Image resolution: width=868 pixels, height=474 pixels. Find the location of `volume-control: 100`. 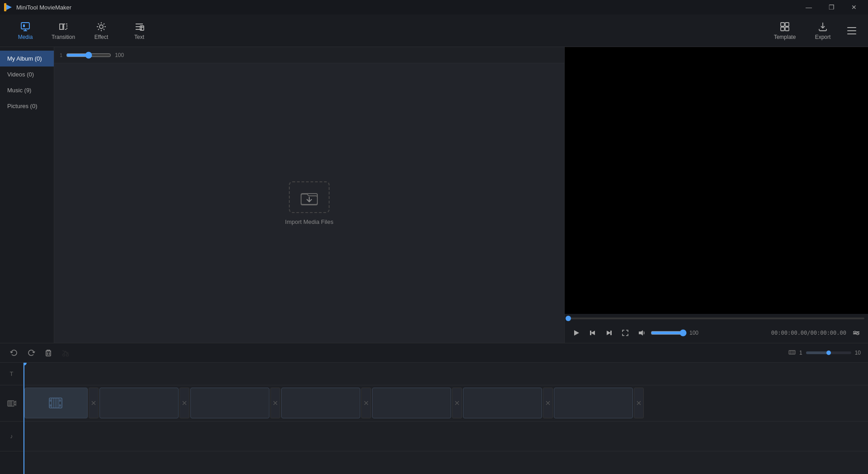

volume-control: 100 is located at coordinates (669, 333).